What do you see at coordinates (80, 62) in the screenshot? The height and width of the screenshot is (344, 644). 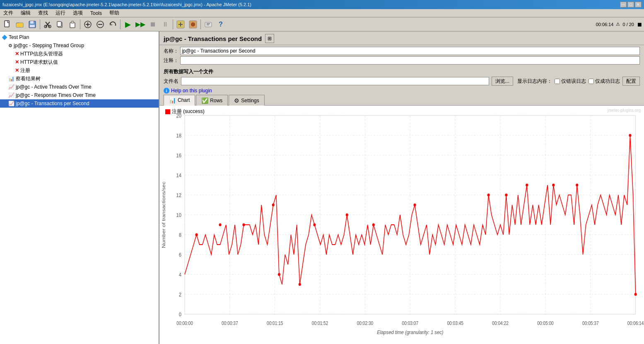 I see `sidebar-item-http-defaults: ✕ HTTP请求默认值` at bounding box center [80, 62].